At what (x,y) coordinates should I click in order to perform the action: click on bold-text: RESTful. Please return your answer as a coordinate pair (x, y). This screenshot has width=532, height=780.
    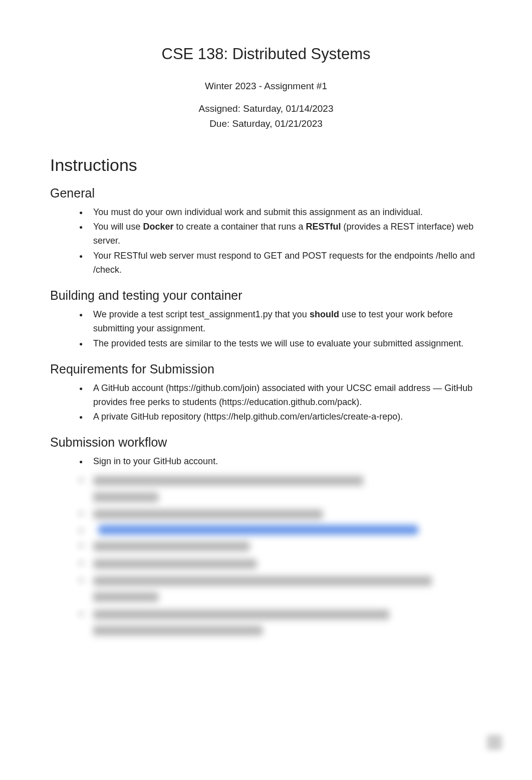
    Looking at the image, I should click on (324, 227).